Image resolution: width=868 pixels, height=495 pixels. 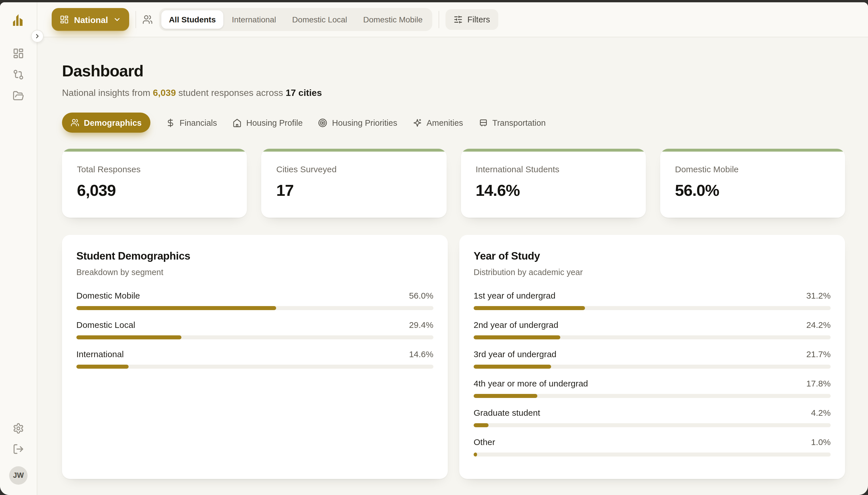 I want to click on bar-row: Domestic Mobile56.0%, so click(x=255, y=301).